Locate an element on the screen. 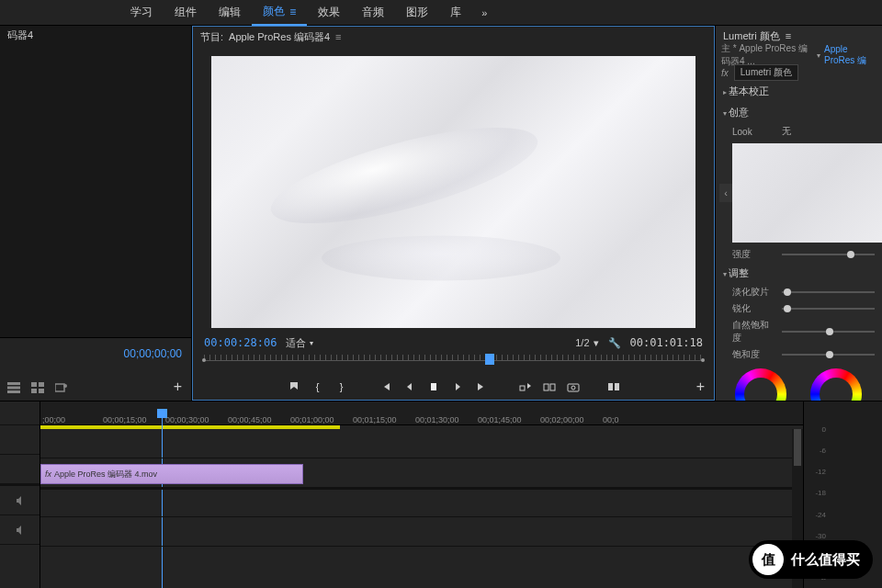 The height and width of the screenshot is (588, 882). saturation-slider is located at coordinates (829, 355).